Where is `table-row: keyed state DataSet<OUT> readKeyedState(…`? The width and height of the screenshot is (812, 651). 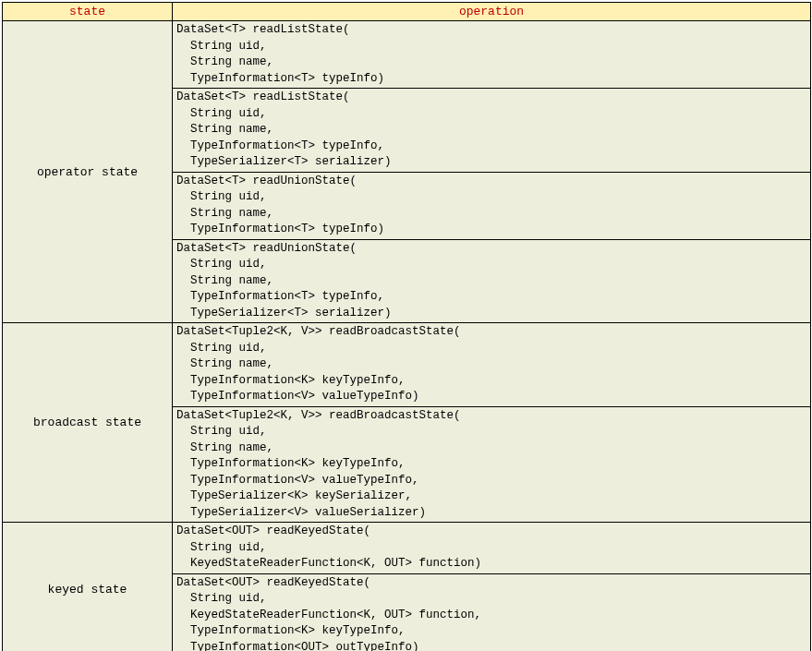
table-row: keyed state DataSet<OUT> readKeyedState(… is located at coordinates (406, 549).